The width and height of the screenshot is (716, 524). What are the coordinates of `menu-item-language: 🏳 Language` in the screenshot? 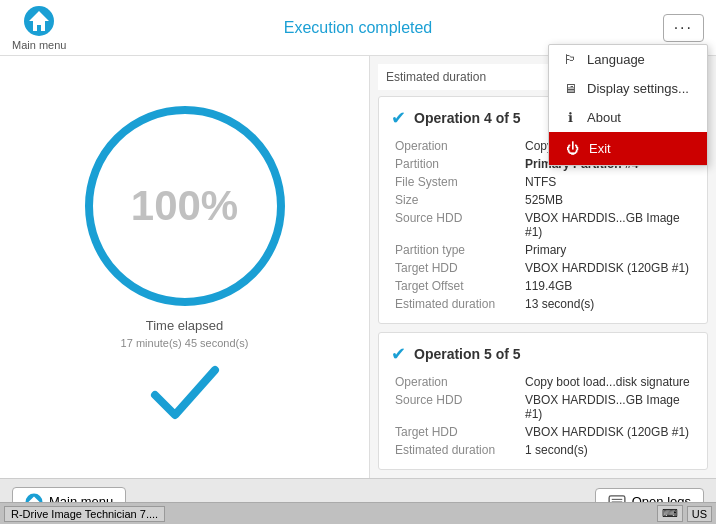 It's located at (628, 60).